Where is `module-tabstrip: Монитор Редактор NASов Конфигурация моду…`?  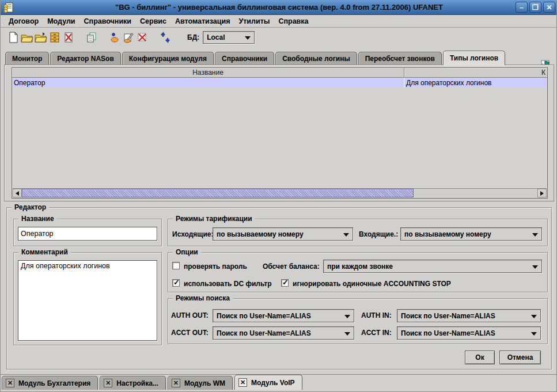 module-tabstrip: Монитор Редактор NASов Конфигурация моду… is located at coordinates (256, 58).